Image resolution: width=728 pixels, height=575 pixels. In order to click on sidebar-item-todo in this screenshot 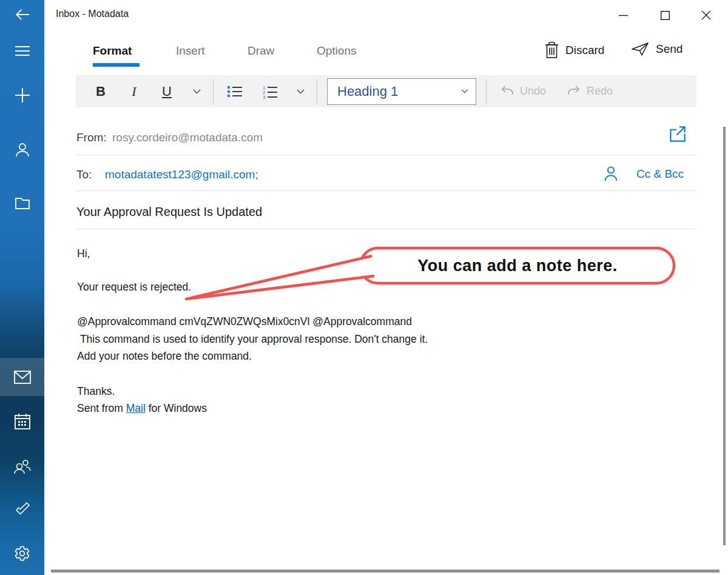, I will do `click(22, 509)`.